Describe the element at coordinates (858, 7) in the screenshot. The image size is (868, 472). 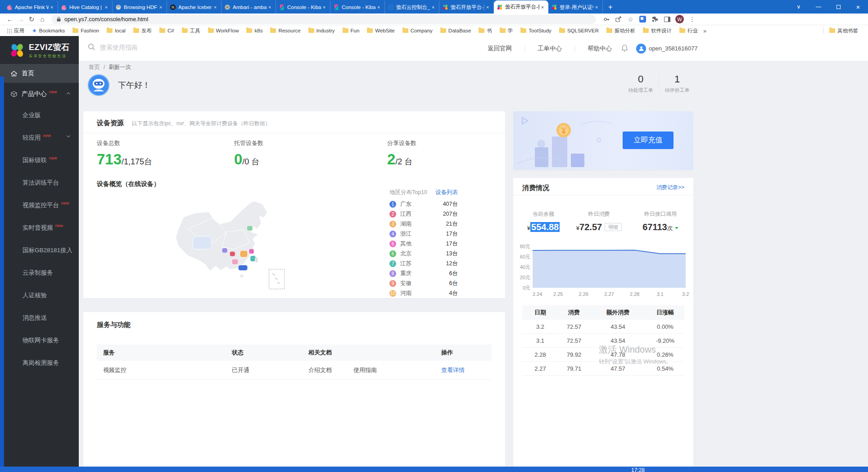
I see `close-icon: ×` at that location.